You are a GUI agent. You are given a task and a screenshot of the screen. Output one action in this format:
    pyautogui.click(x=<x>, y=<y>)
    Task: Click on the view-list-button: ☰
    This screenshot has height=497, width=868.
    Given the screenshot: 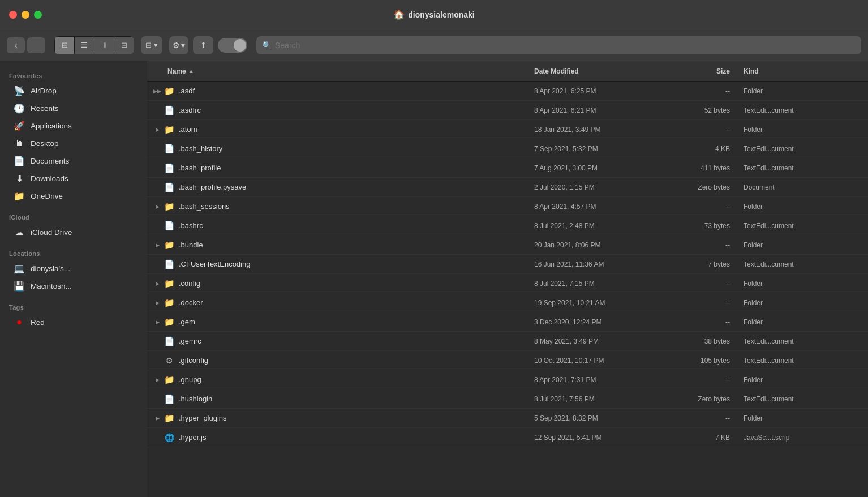 What is the action you would take?
    pyautogui.click(x=84, y=45)
    